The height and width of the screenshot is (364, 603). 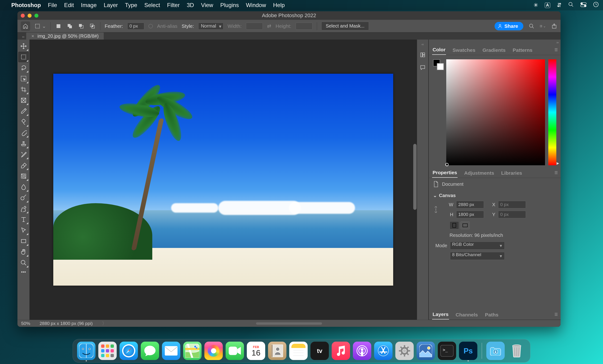 What do you see at coordinates (23, 89) in the screenshot?
I see `crop-tool` at bounding box center [23, 89].